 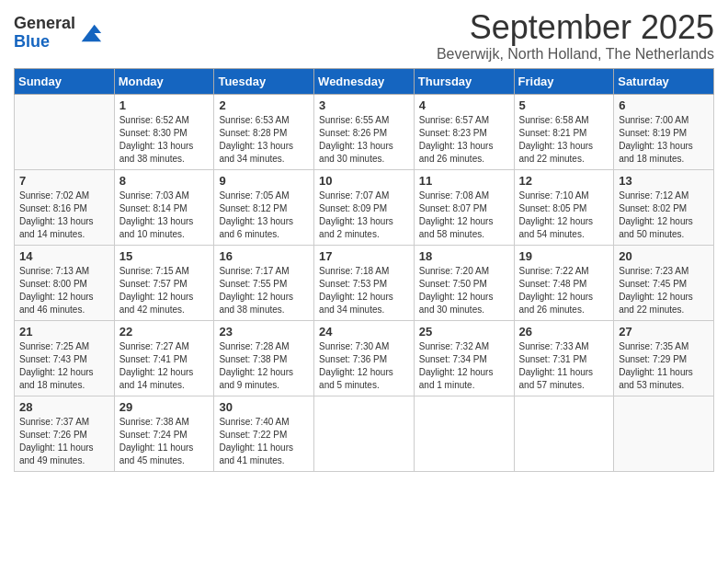 What do you see at coordinates (165, 442) in the screenshot?
I see `day-info: Sunrise: 7:38 AM Sunset: 7:24 PM Dayligh…` at bounding box center [165, 442].